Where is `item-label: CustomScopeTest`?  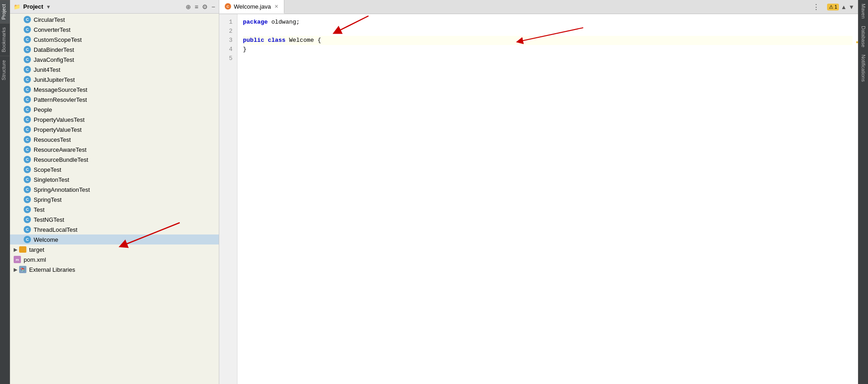 item-label: CustomScopeTest is located at coordinates (58, 40).